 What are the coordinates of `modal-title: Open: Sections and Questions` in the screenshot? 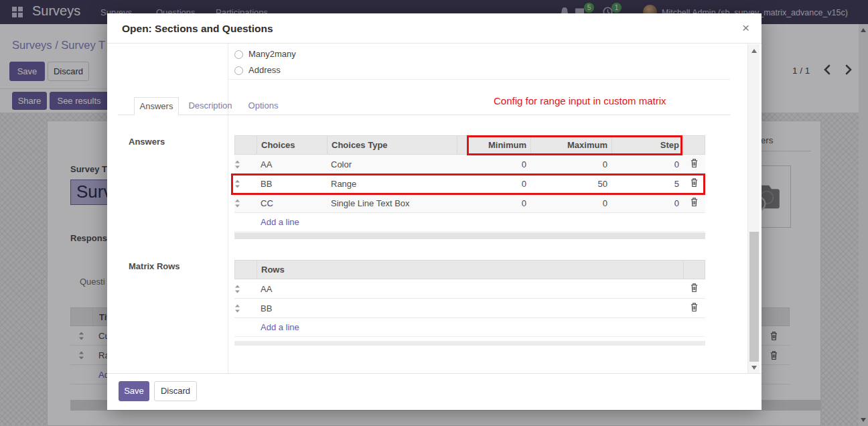 It's located at (198, 29).